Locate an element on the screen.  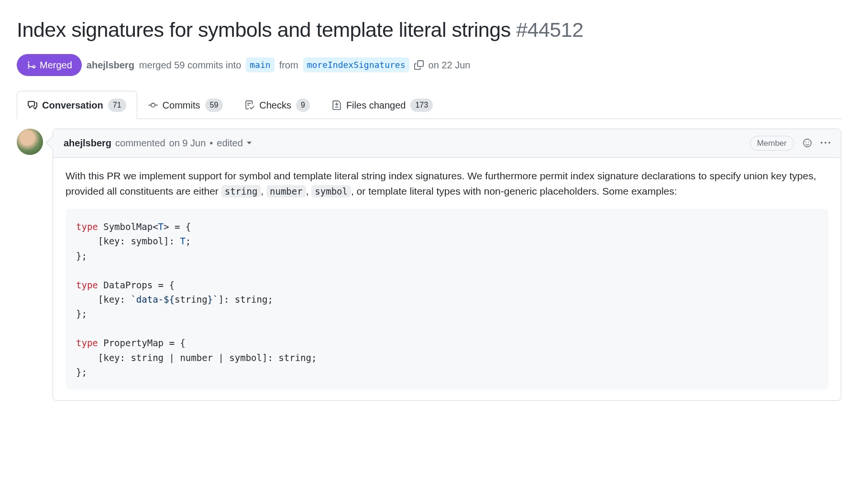
tab-label: Files changed is located at coordinates (376, 105).